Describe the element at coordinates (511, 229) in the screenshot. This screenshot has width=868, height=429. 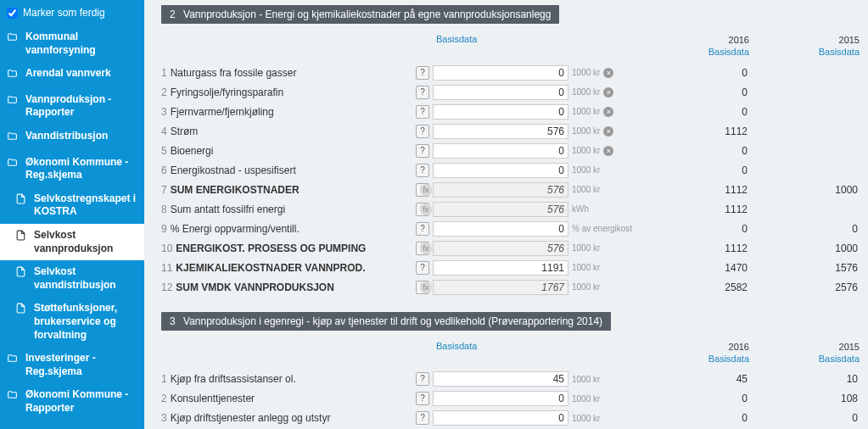
I see `table-row: 9% Energi oppvarming/ventill.?% av energ…` at that location.